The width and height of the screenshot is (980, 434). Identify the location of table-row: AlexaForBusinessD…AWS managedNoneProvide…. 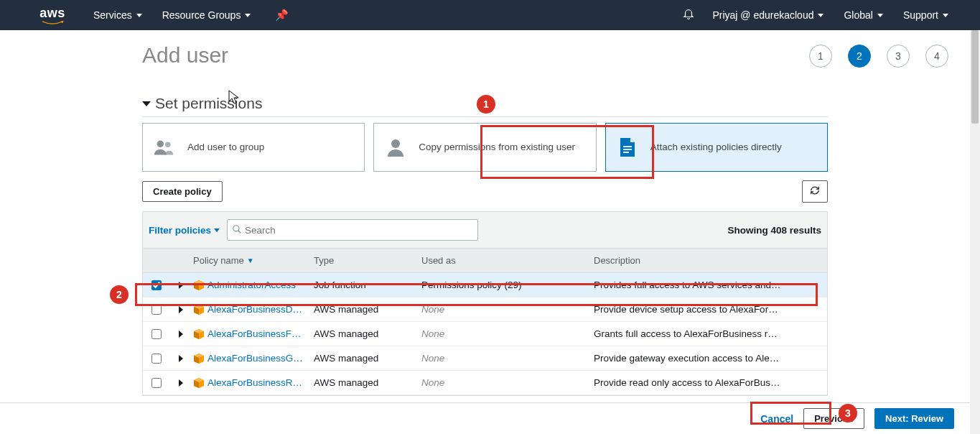
(485, 310).